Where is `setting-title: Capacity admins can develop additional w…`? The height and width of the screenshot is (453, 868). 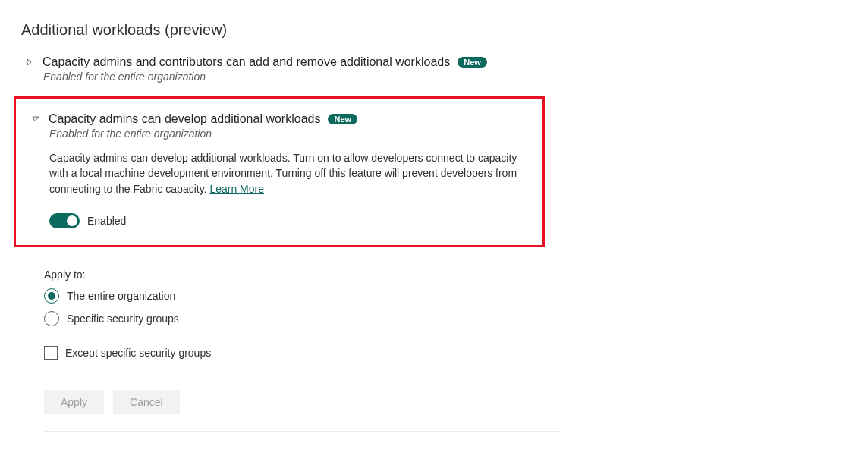
setting-title: Capacity admins can develop additional w… is located at coordinates (184, 119).